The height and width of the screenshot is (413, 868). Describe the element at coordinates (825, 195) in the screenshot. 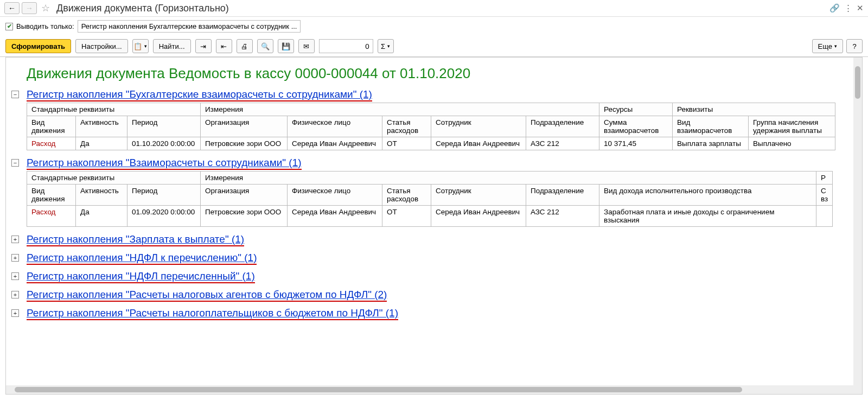

I see `col-header: С вз` at that location.